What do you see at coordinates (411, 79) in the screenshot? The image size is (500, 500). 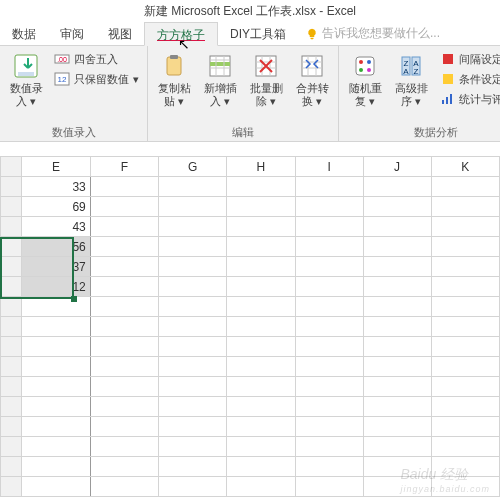 I see `advanced-sort-button: ZAAZ 高级排 序 ▾` at bounding box center [411, 79].